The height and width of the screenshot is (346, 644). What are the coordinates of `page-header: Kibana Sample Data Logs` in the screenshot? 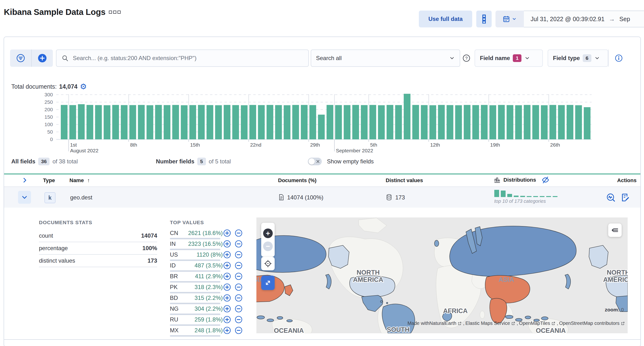 It's located at (62, 12).